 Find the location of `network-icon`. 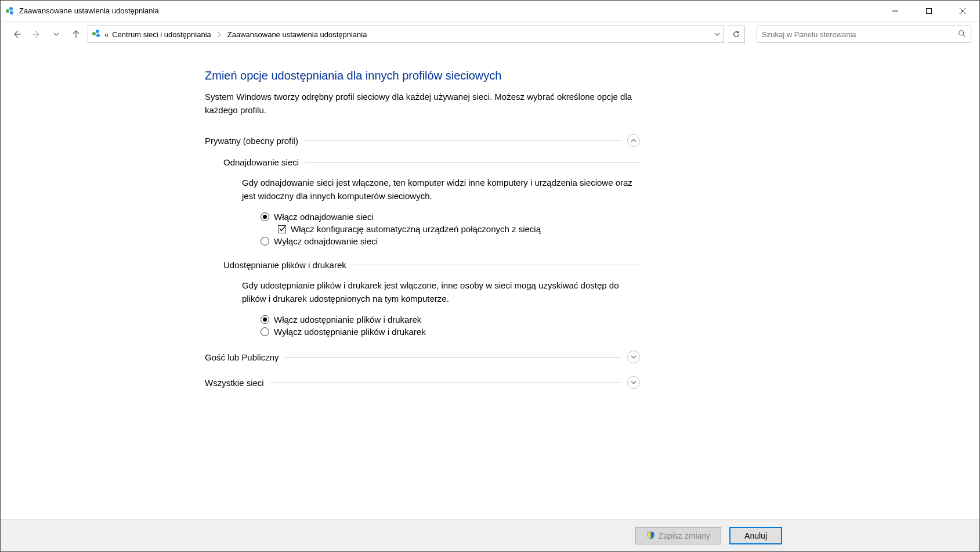

network-icon is located at coordinates (96, 35).